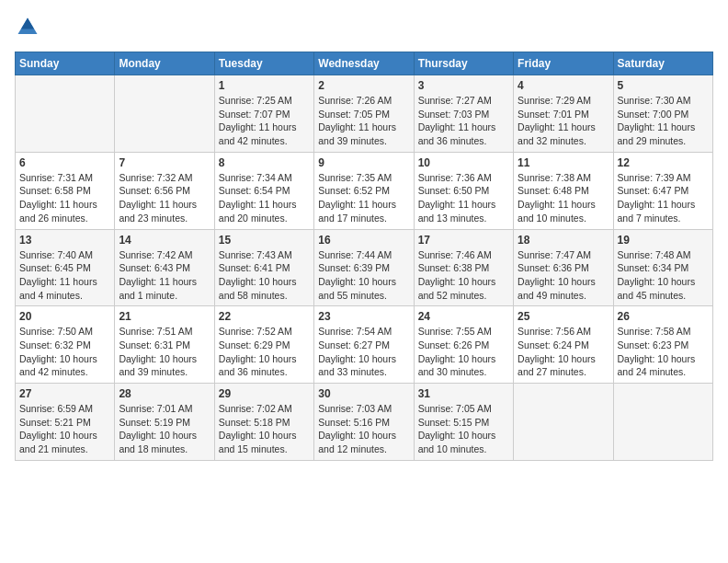 This screenshot has width=728, height=563. Describe the element at coordinates (563, 121) in the screenshot. I see `day-detail: Sunrise: 7:29 AM Sunset: 7:01 PM Dayligh…` at that location.